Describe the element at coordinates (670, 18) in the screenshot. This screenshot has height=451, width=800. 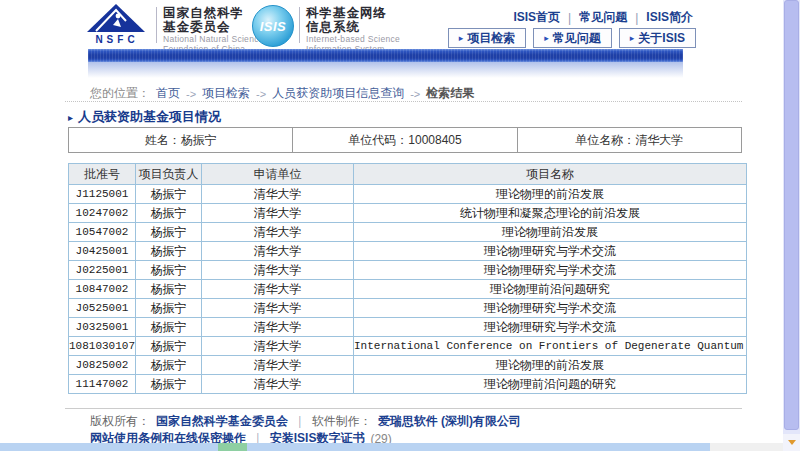
I see `top-link-2: ISIS简介` at that location.